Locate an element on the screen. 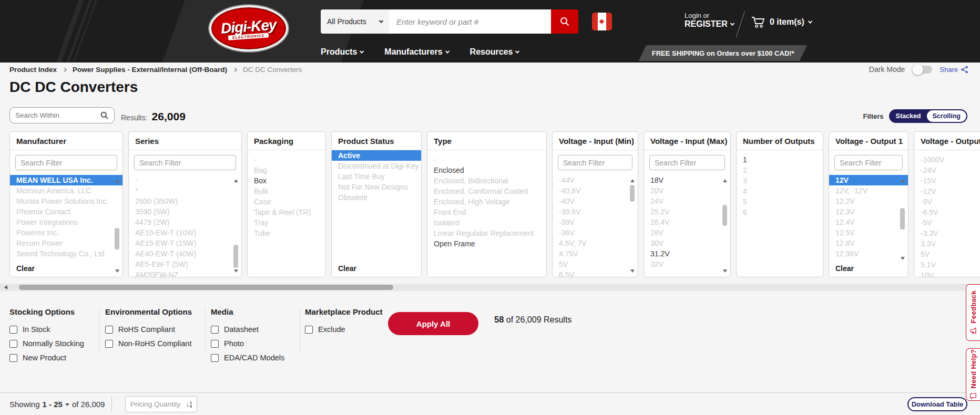 The image size is (980, 415). filter-option: -24V is located at coordinates (947, 170).